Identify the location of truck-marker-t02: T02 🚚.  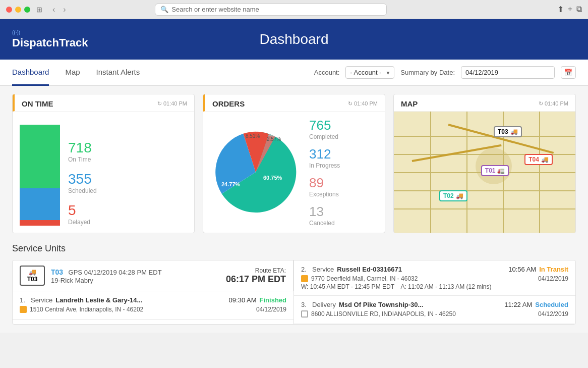
(453, 196).